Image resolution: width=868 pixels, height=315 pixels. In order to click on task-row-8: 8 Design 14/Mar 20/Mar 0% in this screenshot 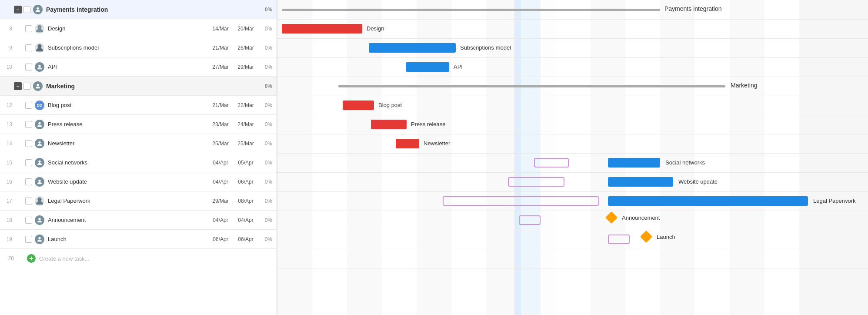, I will do `click(138, 29)`.